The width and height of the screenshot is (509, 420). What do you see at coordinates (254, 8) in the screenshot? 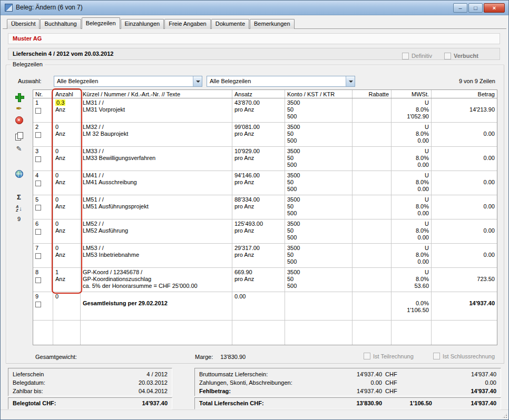
I see `titlebar: Beleg: Ändern (6 von 7) – □ ×` at bounding box center [254, 8].